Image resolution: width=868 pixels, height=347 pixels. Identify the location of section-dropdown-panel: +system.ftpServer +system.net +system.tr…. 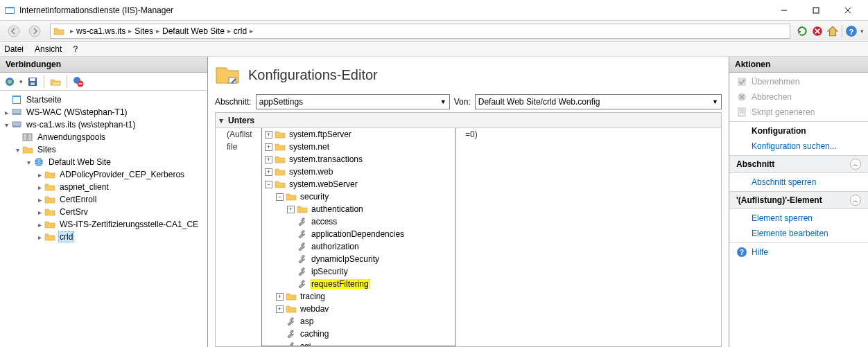
(358, 237).